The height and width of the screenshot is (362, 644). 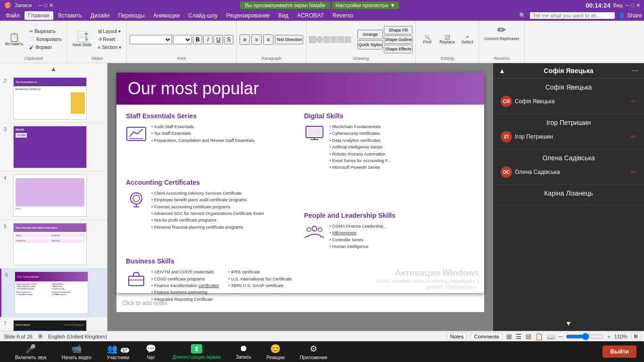 What do you see at coordinates (320, 40) in the screenshot?
I see `shape-ellipse` at bounding box center [320, 40].